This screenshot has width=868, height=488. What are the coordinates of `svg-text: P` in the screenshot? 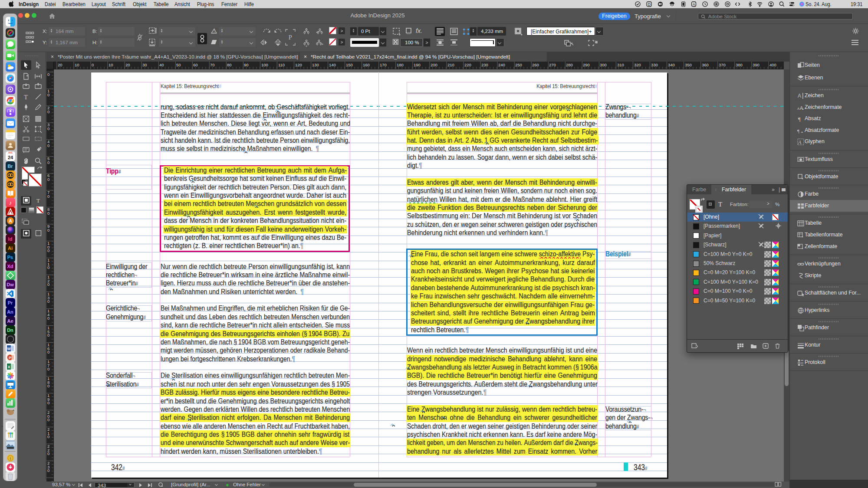 It's located at (10, 358).